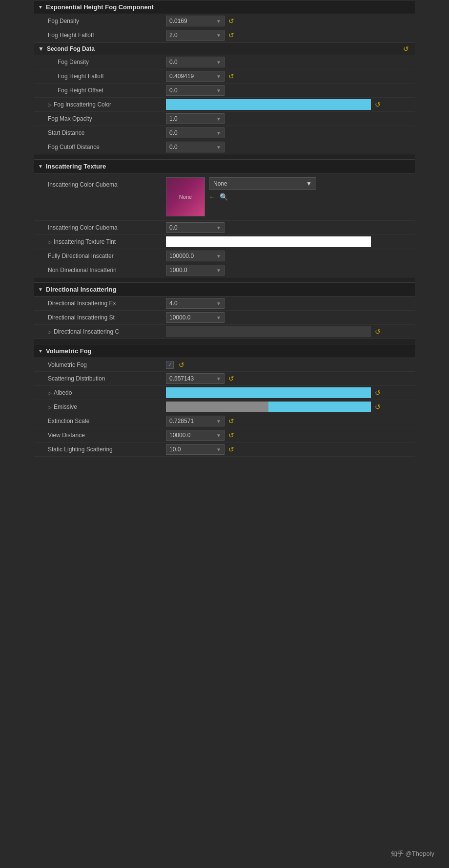 The image size is (449, 868). Describe the element at coordinates (224, 449) in the screenshot. I see `static-lighting-row: Static Lighting Scattering 10.0 ▼ ↺` at that location.